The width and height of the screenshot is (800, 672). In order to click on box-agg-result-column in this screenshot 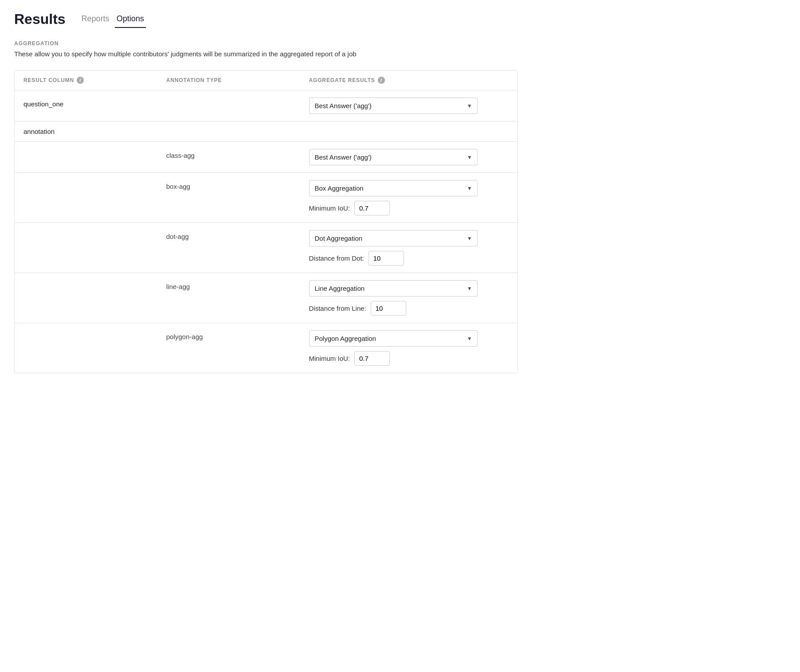, I will do `click(95, 181)`.